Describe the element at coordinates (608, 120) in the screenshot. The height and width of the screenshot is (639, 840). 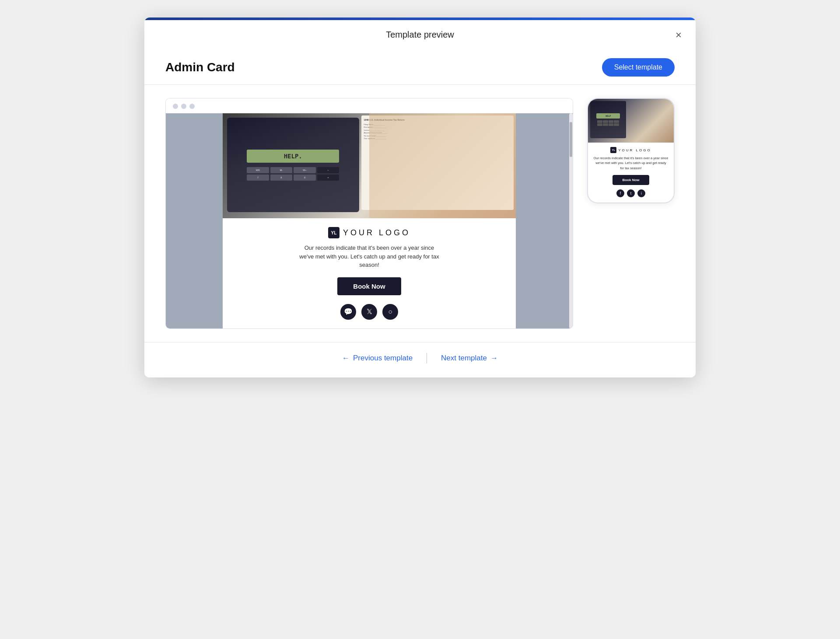
I see `mobile-calc: HELP` at that location.